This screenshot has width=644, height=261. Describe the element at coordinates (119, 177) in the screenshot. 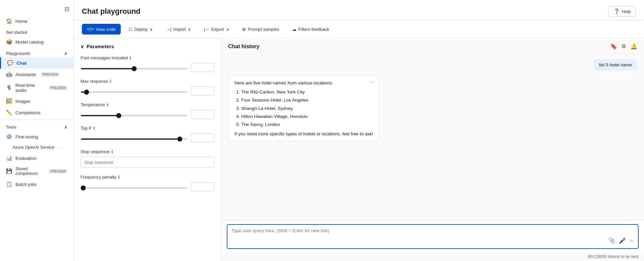

I see `frequency-penalty-info-icon: ℹ` at that location.